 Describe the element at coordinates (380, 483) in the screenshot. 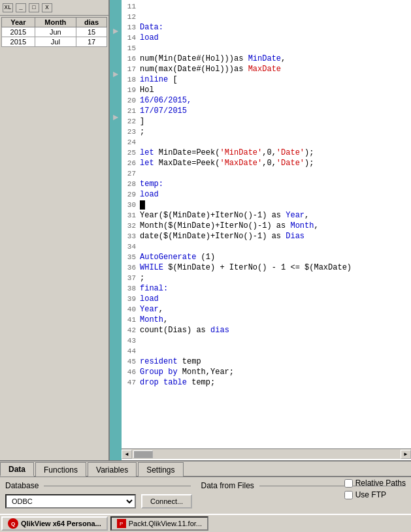

I see `relative-paths-label: Relative Paths` at that location.